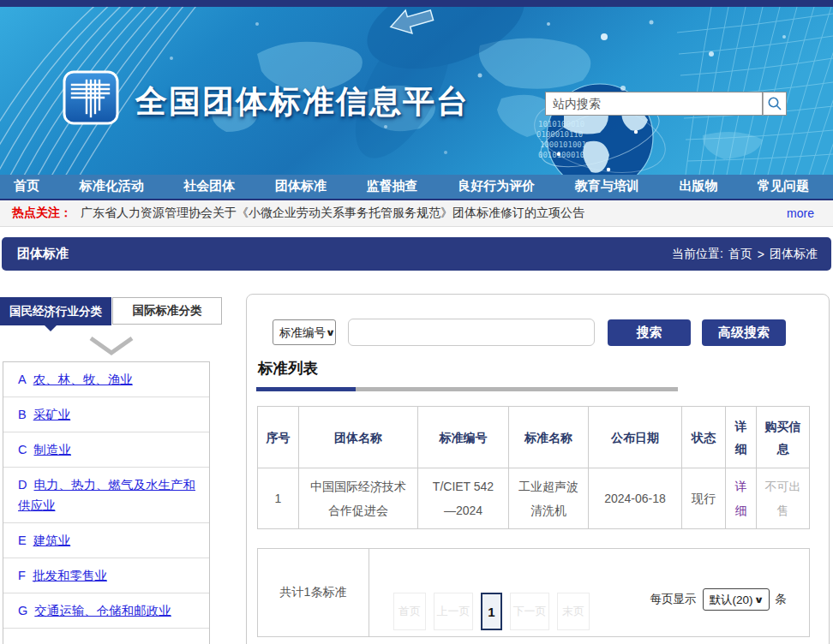 The width and height of the screenshot is (833, 644). What do you see at coordinates (464, 498) in the screenshot?
I see `cell-standard-no: T/CIET 542—2024` at bounding box center [464, 498].